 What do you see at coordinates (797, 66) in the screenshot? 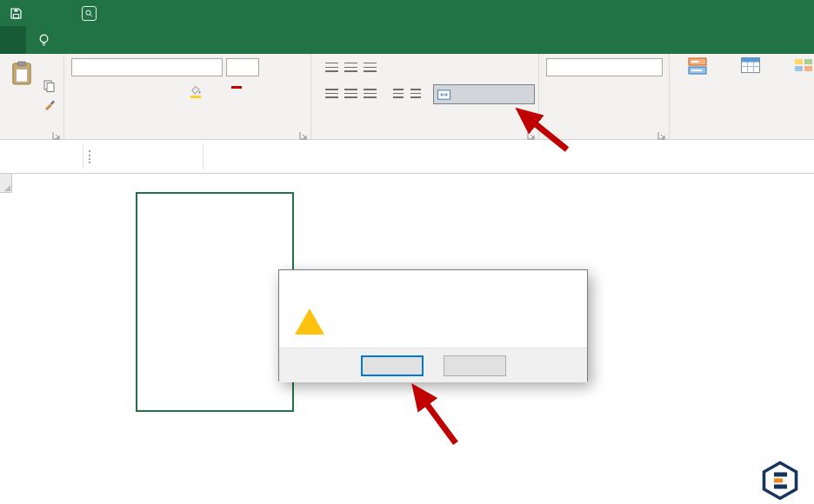
I see `cell-styles-button` at bounding box center [797, 66].